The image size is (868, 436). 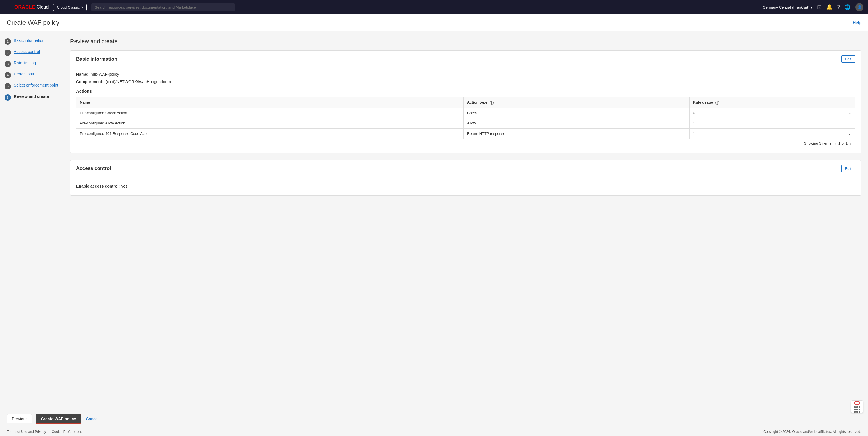 What do you see at coordinates (466, 186) in the screenshot?
I see `access-control-card-body: Enable access control: Yes` at bounding box center [466, 186].